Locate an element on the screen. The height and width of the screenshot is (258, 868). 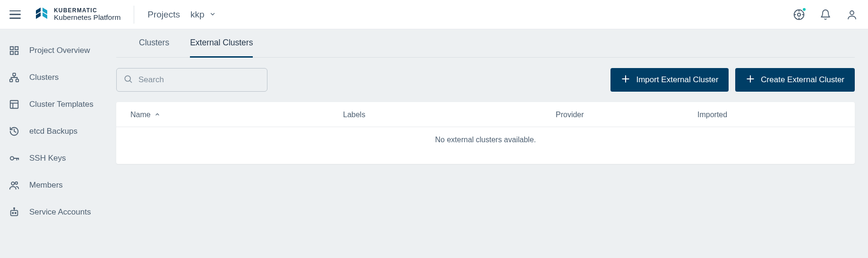
sidebar-item-label: SSH Keys is located at coordinates (47, 158).